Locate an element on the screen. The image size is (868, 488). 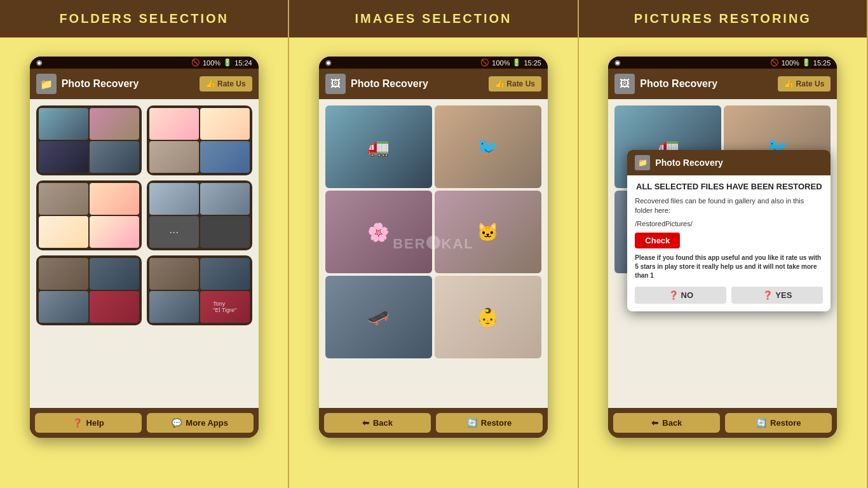
dialog-yes-button: ❓ YES is located at coordinates (777, 295).